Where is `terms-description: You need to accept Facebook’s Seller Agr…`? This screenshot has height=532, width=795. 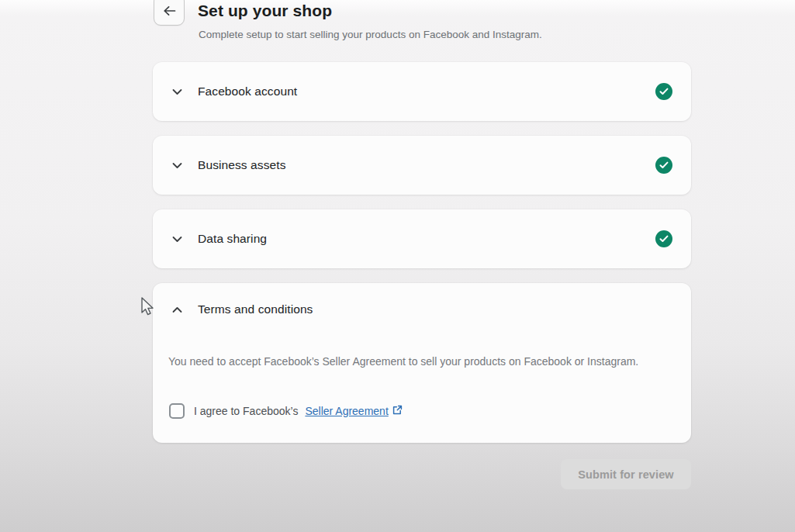 terms-description: You need to accept Facebook’s Seller Agr… is located at coordinates (412, 361).